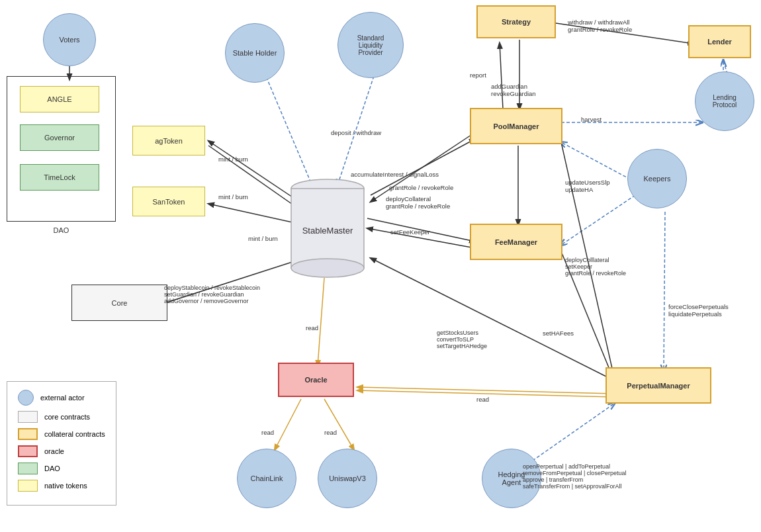  I want to click on legend-oracle-label: oracle, so click(54, 451).